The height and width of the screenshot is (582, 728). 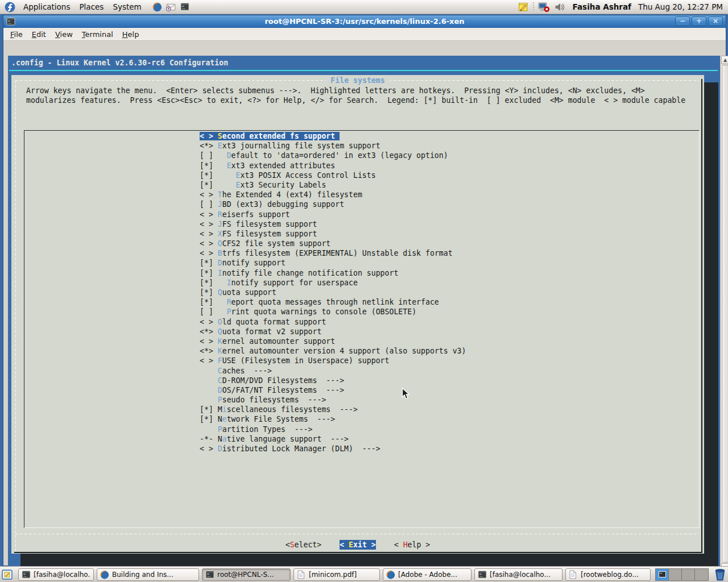 What do you see at coordinates (715, 22) in the screenshot?
I see `close-button: ×` at bounding box center [715, 22].